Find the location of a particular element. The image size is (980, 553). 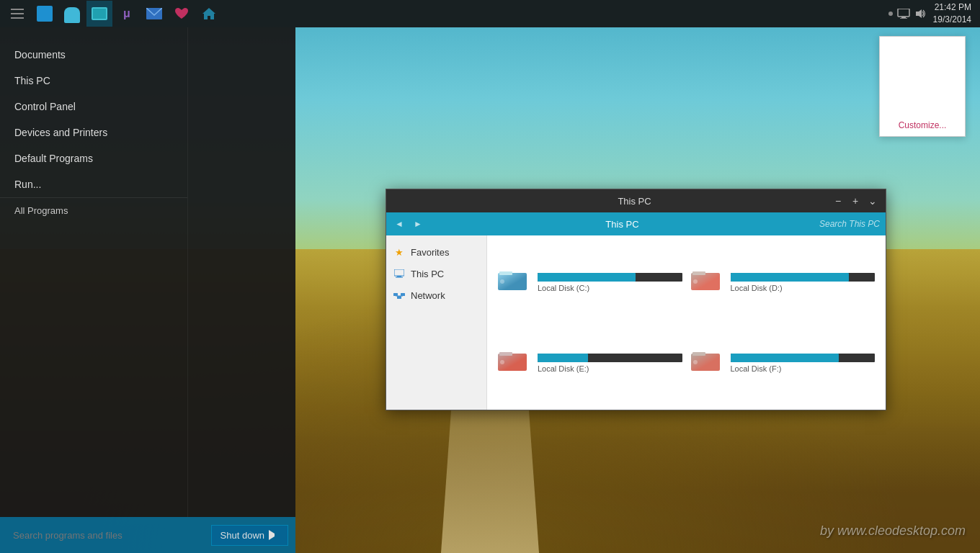

window-main: Local Disk (C:) is located at coordinates (686, 323).